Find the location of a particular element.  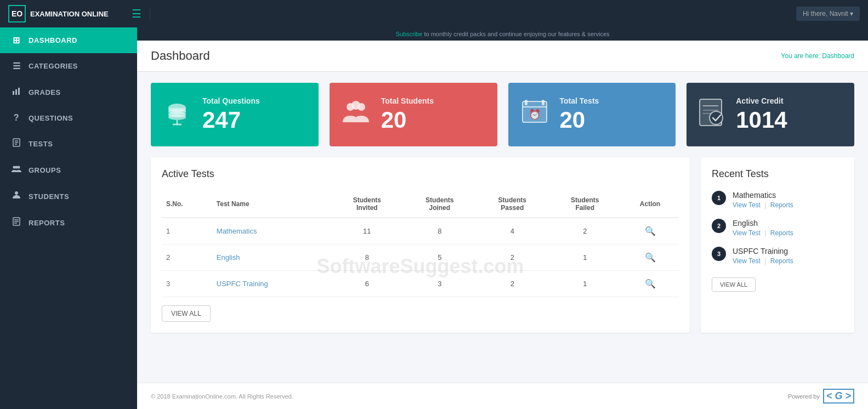

sidebar-item-dashboard: ⊞ Dashboard is located at coordinates (69, 41).